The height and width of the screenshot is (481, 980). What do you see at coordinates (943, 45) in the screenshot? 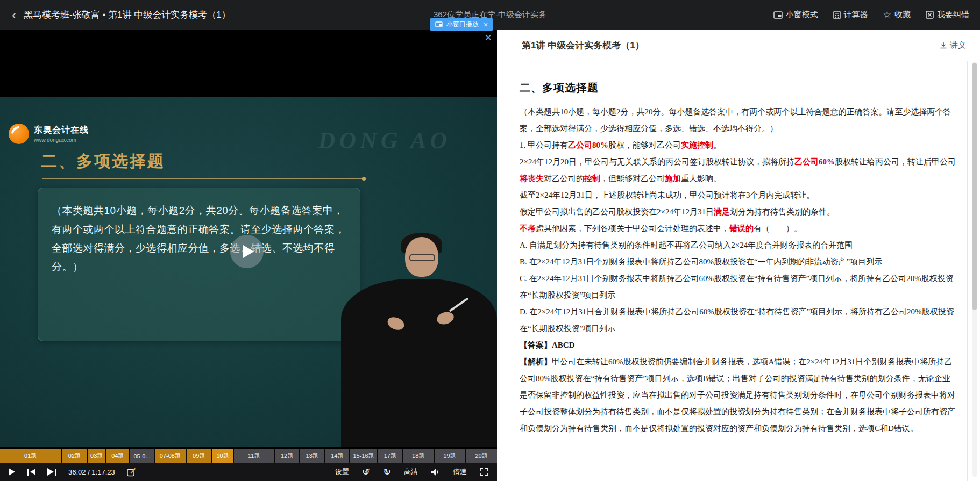
I see `download-icon` at bounding box center [943, 45].